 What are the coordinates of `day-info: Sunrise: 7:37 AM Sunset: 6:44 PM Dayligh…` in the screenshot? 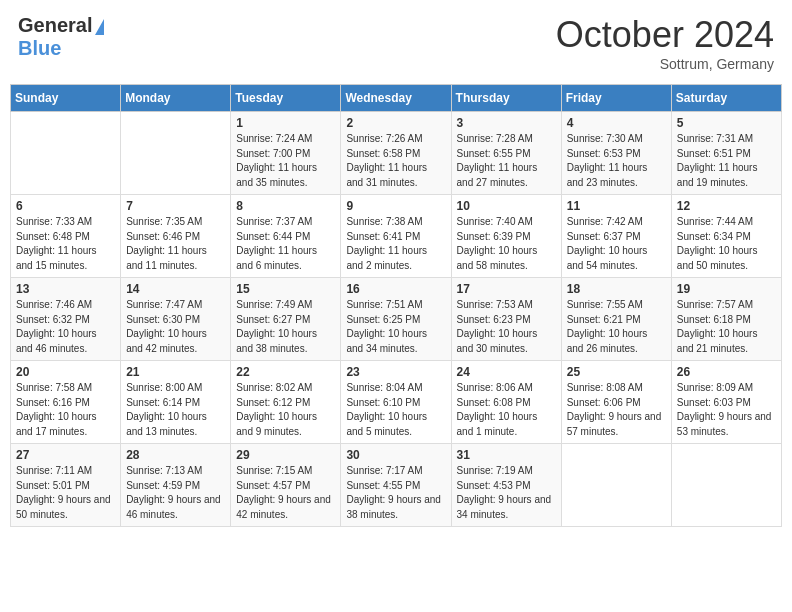 It's located at (286, 244).